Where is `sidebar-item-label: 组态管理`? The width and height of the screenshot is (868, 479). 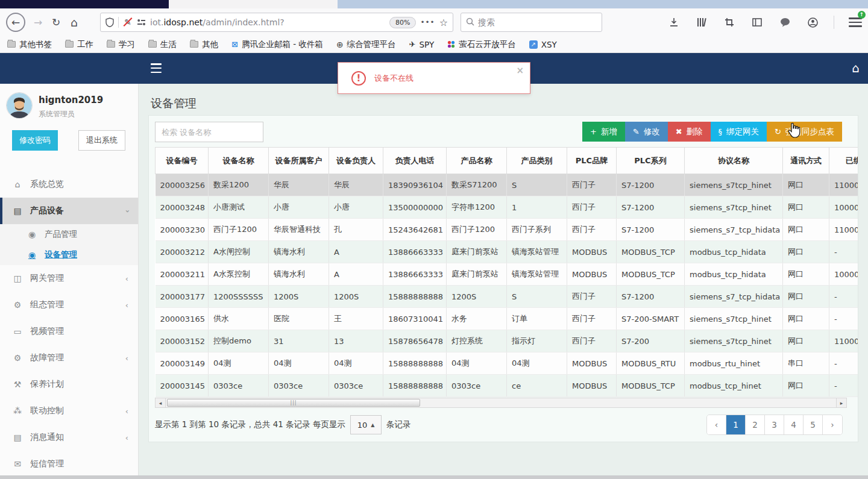
sidebar-item-label: 组态管理 is located at coordinates (74, 305).